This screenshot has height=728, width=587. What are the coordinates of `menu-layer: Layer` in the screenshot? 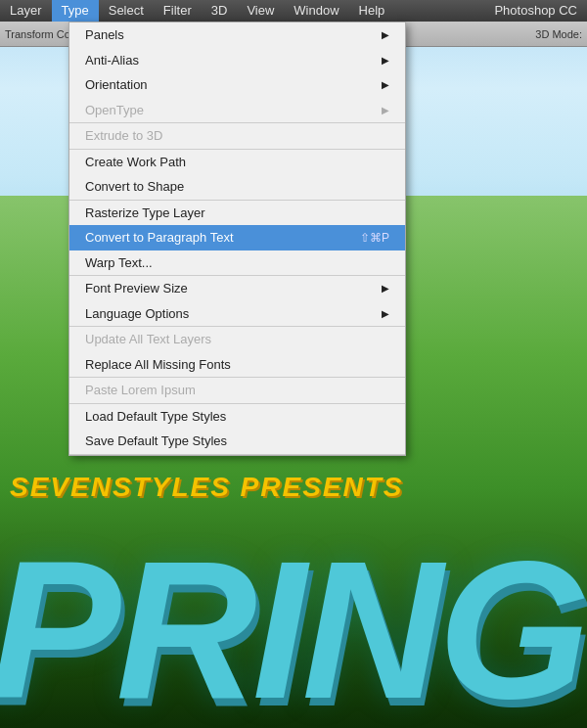 It's located at (25, 11).